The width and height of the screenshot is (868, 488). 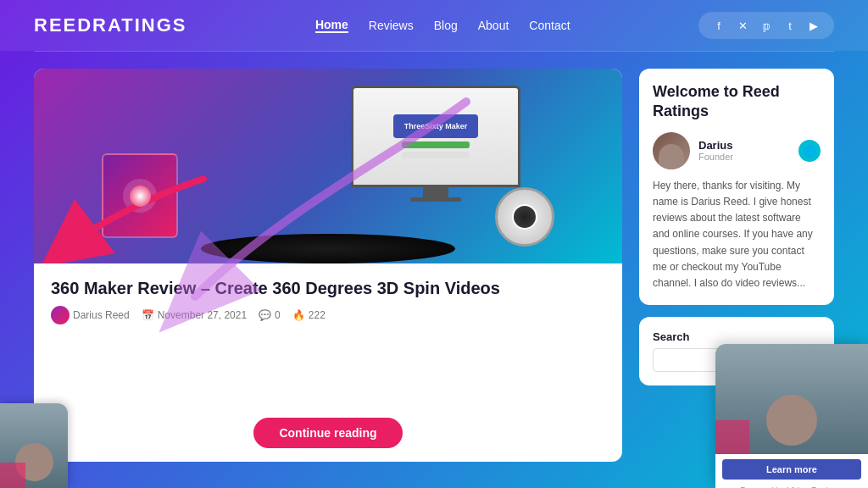 I want to click on comment-icon: 💬, so click(x=264, y=315).